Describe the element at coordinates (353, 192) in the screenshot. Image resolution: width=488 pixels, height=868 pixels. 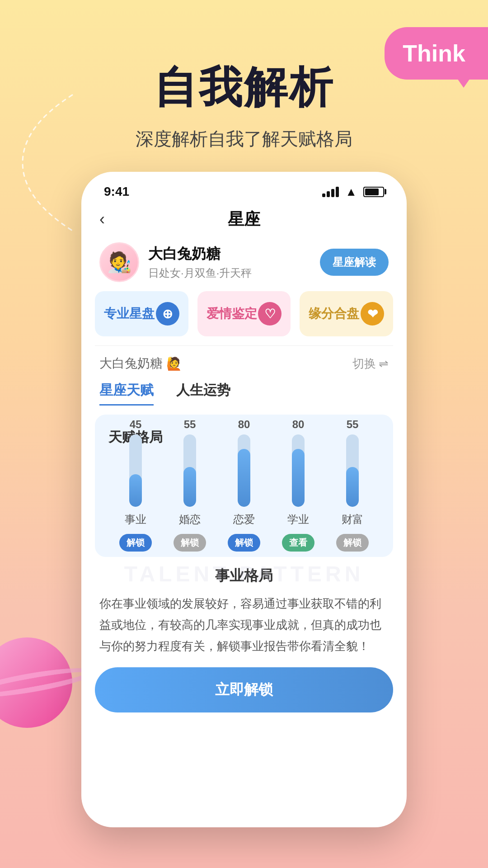
I see `status-icons: ▲` at that location.